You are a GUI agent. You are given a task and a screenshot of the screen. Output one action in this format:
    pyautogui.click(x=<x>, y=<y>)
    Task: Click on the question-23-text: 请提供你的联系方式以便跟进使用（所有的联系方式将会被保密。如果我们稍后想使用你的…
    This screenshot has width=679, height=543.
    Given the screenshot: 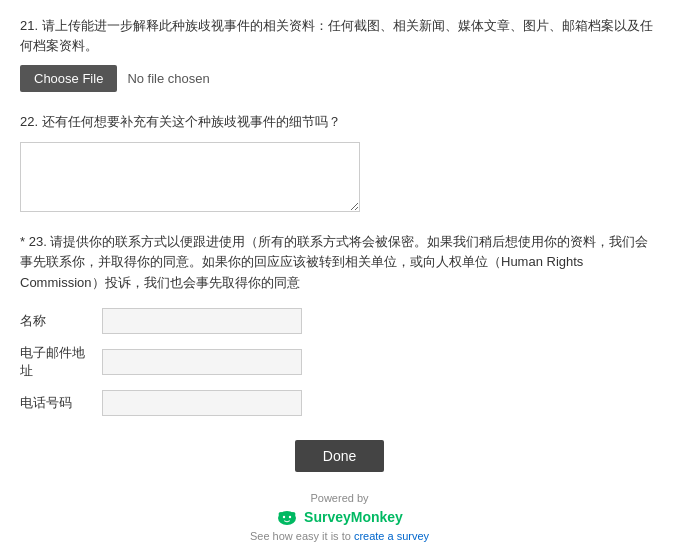 What is the action you would take?
    pyautogui.click(x=334, y=262)
    